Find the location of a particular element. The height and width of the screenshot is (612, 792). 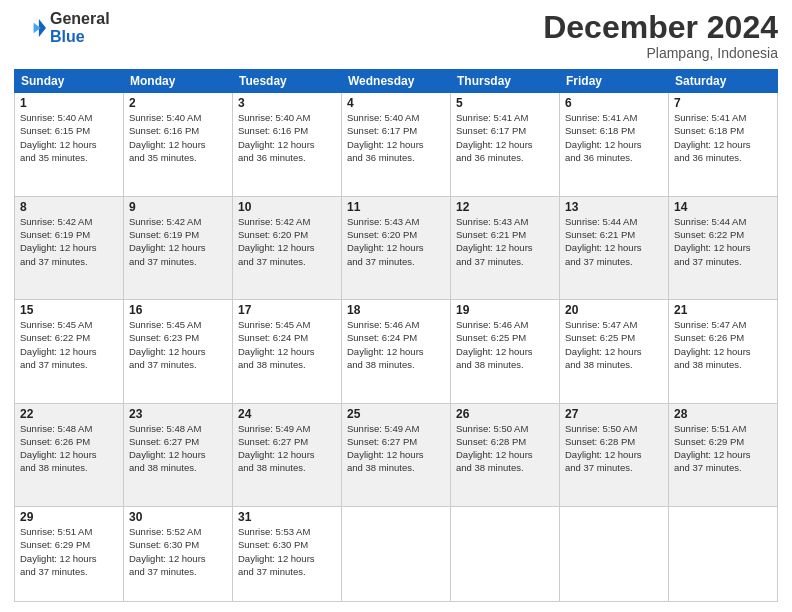

title-block: December 2024 Plampang, Indonesia is located at coordinates (660, 36).